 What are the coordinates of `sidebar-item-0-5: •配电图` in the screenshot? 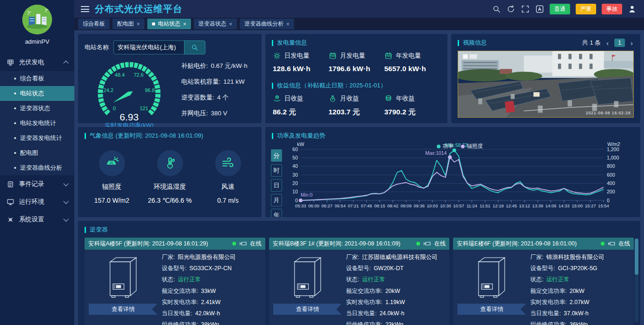 It's located at (37, 153).